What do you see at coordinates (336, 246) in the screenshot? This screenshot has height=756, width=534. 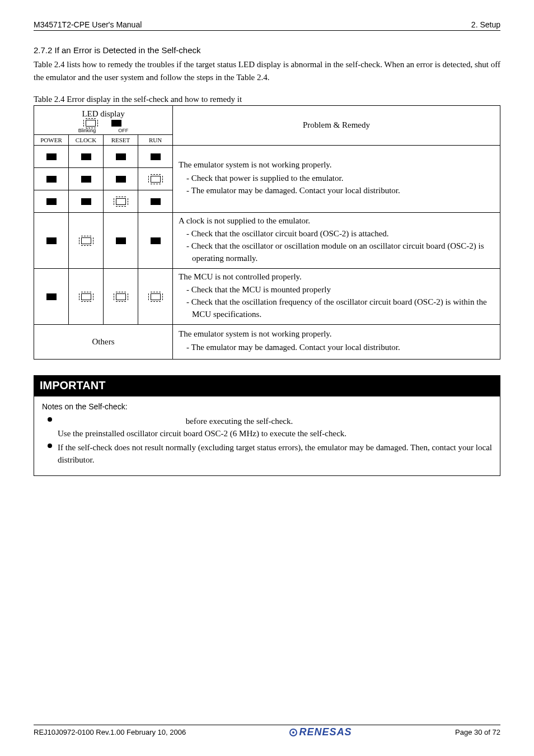 I see `remedy-list: Check that the oscillator circuit board …` at bounding box center [336, 246].